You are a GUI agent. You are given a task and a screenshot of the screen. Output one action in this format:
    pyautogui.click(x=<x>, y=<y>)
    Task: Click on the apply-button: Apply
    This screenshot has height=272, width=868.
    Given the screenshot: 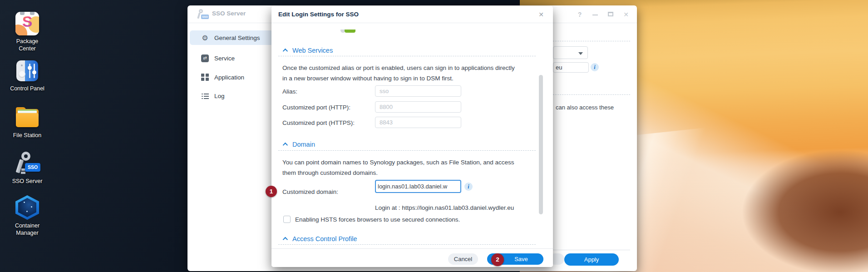 What is the action you would take?
    pyautogui.click(x=592, y=260)
    